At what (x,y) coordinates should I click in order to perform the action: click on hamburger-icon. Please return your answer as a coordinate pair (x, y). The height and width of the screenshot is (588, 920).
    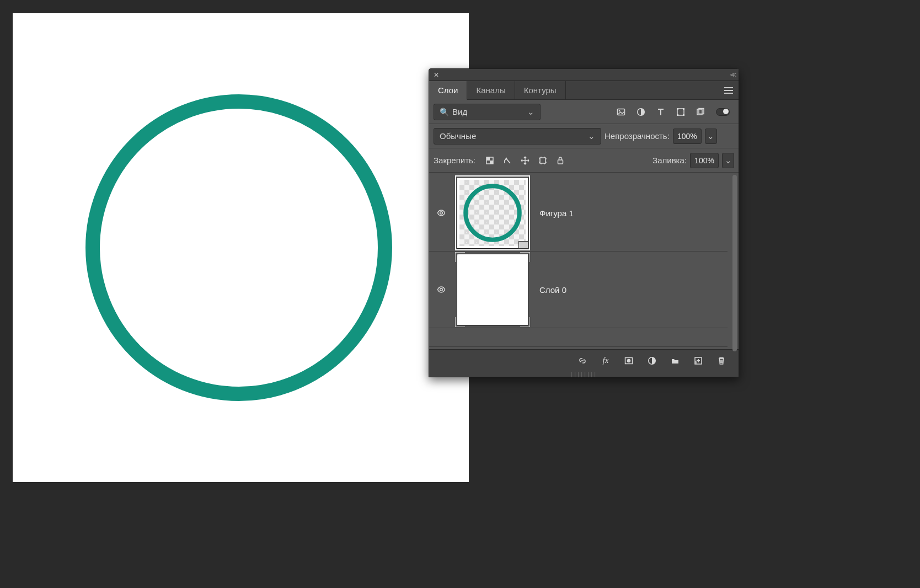
    Looking at the image, I should click on (729, 90).